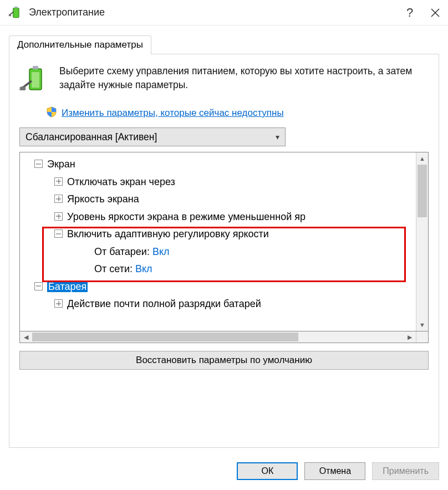 This screenshot has width=448, height=490. What do you see at coordinates (173, 113) in the screenshot?
I see `change-unavailable-settings-link: Изменить параметры, которые сейчас недос…` at bounding box center [173, 113].